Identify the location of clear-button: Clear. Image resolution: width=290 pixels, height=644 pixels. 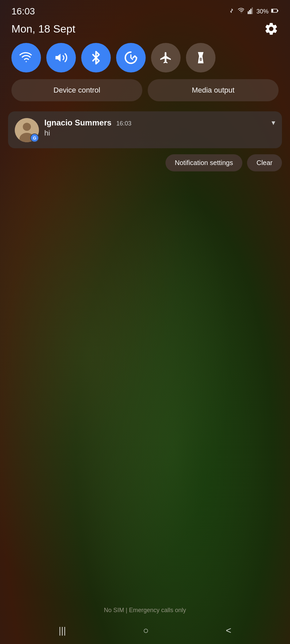
(264, 163).